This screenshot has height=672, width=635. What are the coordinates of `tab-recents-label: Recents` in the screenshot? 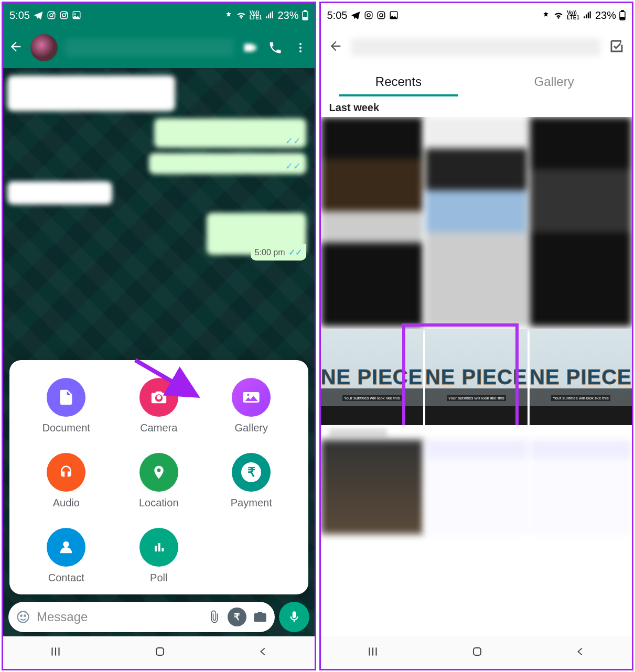 It's located at (399, 82).